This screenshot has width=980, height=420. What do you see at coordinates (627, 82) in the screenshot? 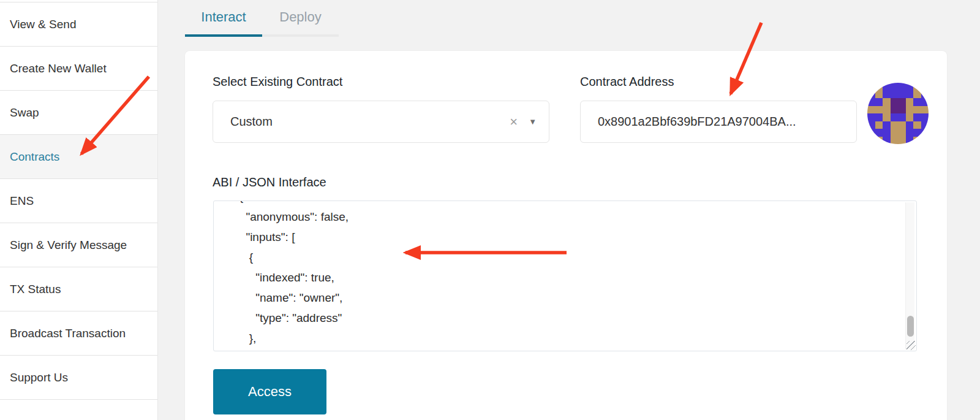
I see `contract-address-label: Contract Address` at bounding box center [627, 82].